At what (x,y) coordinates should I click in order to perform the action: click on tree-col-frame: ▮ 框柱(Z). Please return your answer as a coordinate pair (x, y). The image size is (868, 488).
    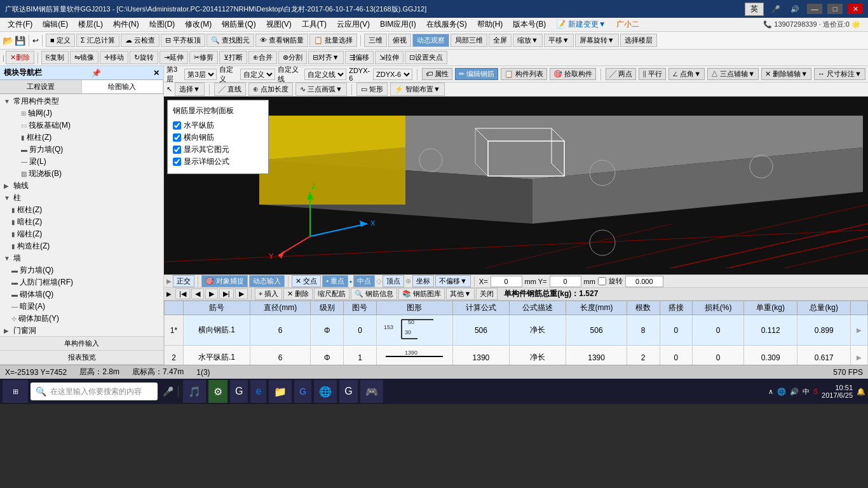
    Looking at the image, I should click on (81, 210).